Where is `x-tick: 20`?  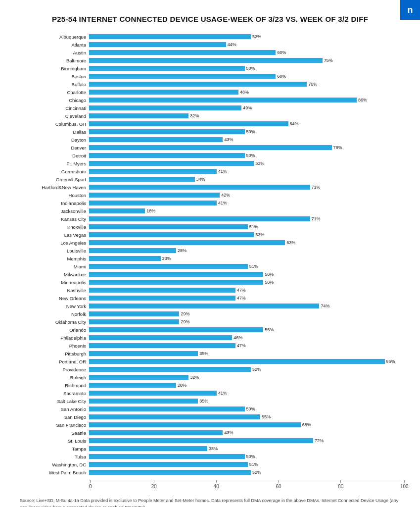
x-tick: 20 is located at coordinates (154, 485).